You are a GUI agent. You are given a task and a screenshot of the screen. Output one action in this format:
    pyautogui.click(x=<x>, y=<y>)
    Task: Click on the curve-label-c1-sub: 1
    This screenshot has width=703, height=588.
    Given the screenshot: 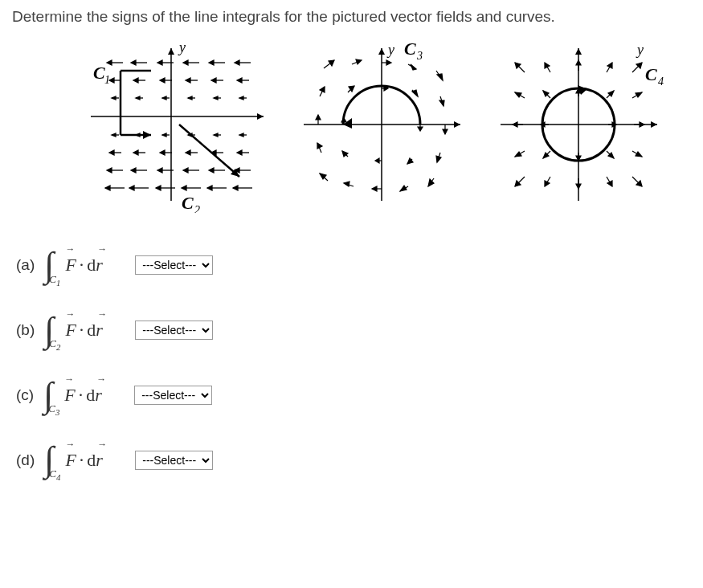 What is the action you would take?
    pyautogui.click(x=108, y=80)
    